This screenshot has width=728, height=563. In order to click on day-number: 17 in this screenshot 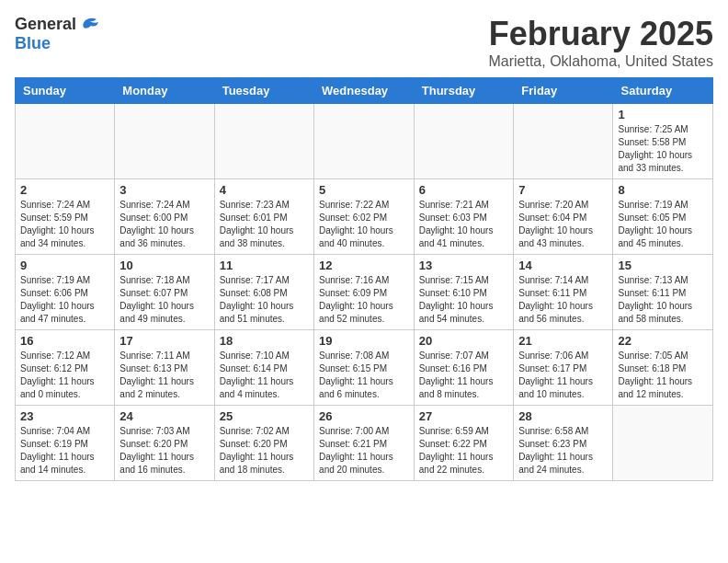, I will do `click(164, 340)`.